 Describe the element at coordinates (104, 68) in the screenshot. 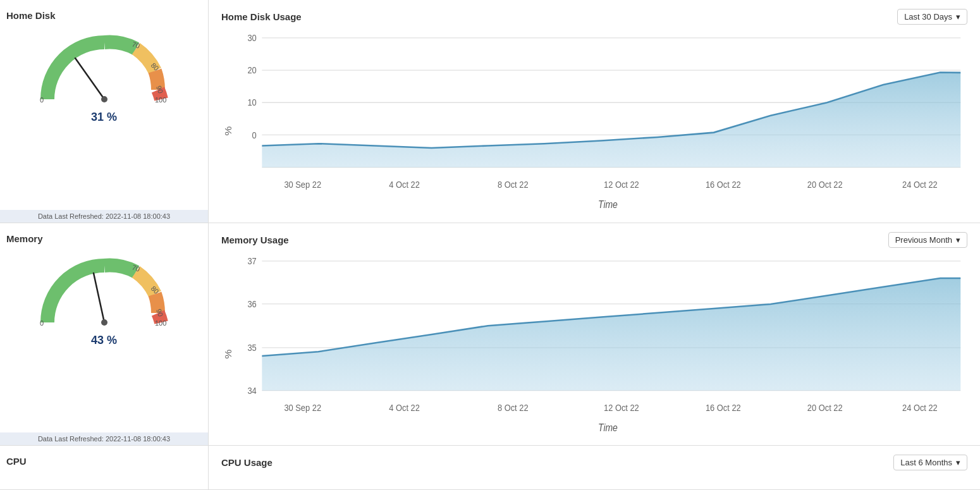

I see `home-disk-gauge-svg: 70 80 90 100 0` at that location.